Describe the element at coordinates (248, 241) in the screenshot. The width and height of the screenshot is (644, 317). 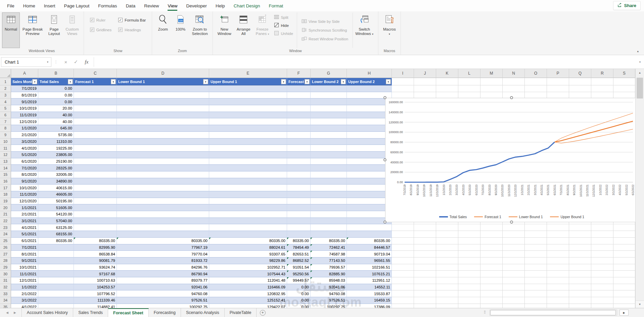
I see `cell-E25: 80335.00` at that location.